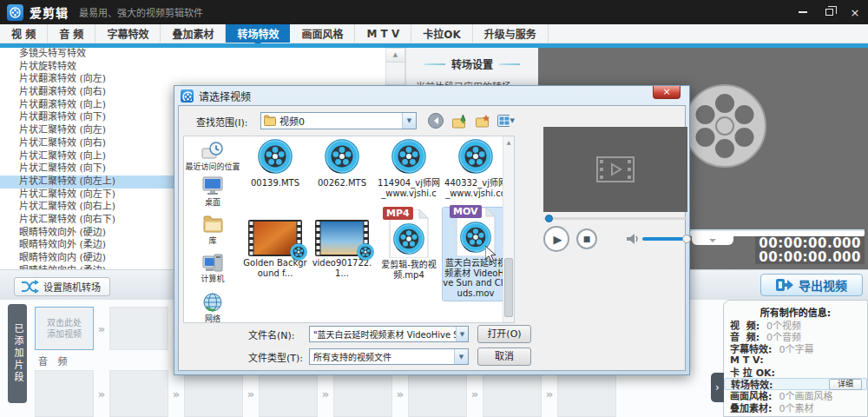  I want to click on file-item: 00139.MTS, so click(275, 163).